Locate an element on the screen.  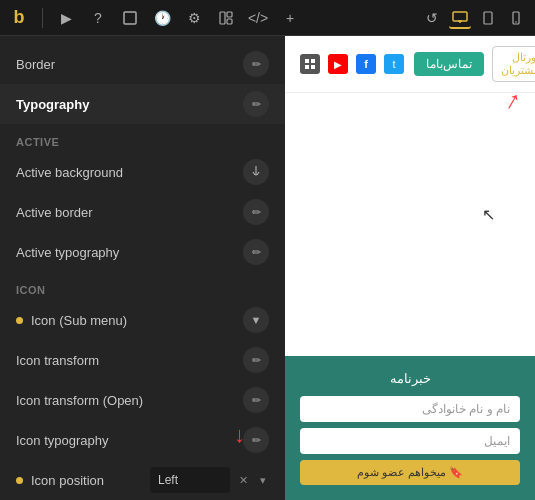
icon-typography-label: Icon typography is located at coordinates (130, 440).